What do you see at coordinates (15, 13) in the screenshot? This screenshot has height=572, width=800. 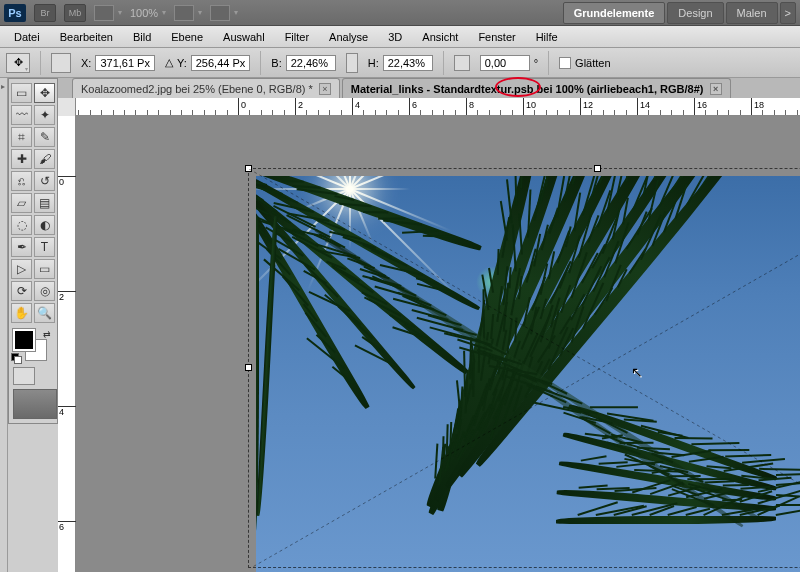 I see `ps-logo-icon: Ps` at bounding box center [15, 13].